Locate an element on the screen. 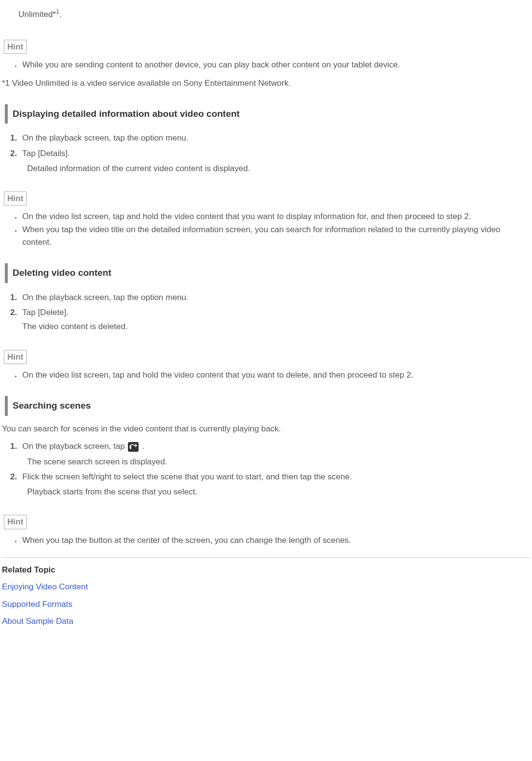 This screenshot has width=532, height=761. step-subtext: The video content is deleted. is located at coordinates (276, 327).